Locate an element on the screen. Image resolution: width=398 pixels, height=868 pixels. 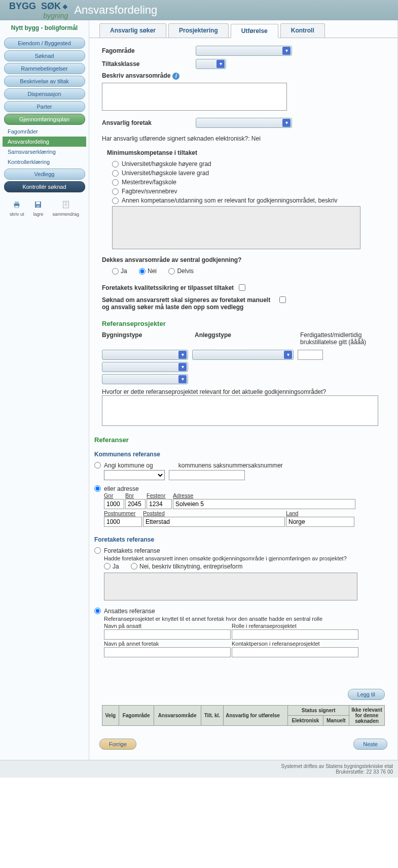
hadde-nei-radio is located at coordinates (134, 566).